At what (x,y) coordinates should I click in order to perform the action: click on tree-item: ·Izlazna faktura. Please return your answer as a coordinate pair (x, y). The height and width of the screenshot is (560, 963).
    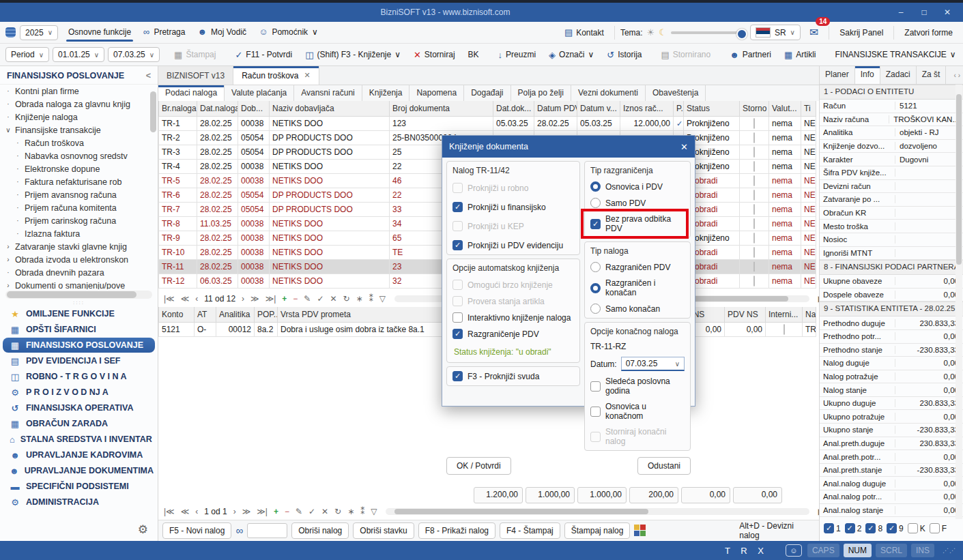
    Looking at the image, I should click on (79, 233).